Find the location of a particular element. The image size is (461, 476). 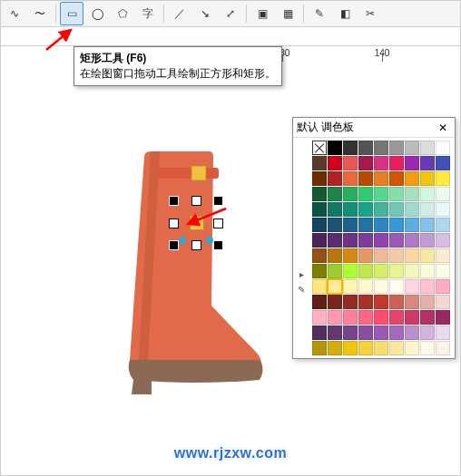

polygon-tool: ⬠ is located at coordinates (123, 14).